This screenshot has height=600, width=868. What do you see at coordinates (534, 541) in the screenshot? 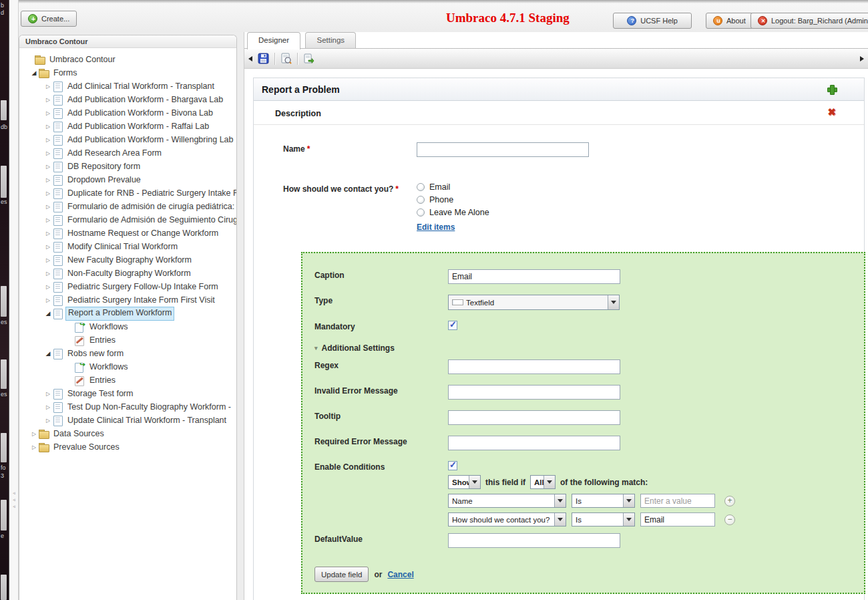
I see `default-value-input` at bounding box center [534, 541].